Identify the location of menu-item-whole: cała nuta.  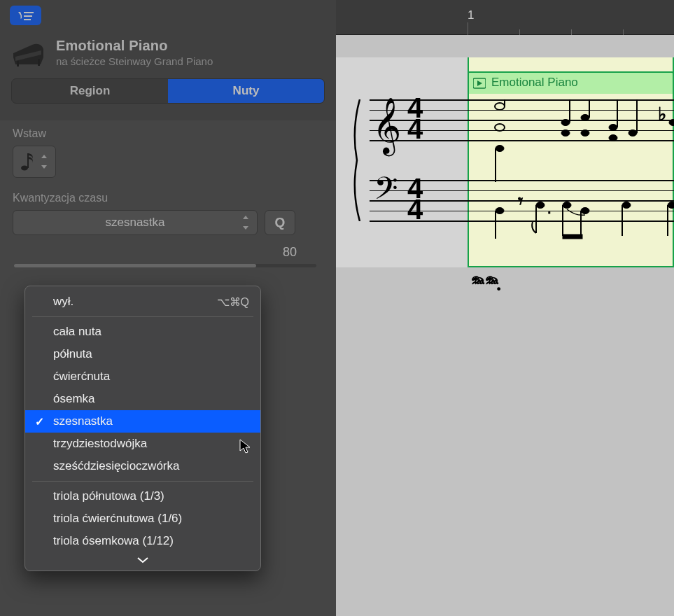
(143, 332).